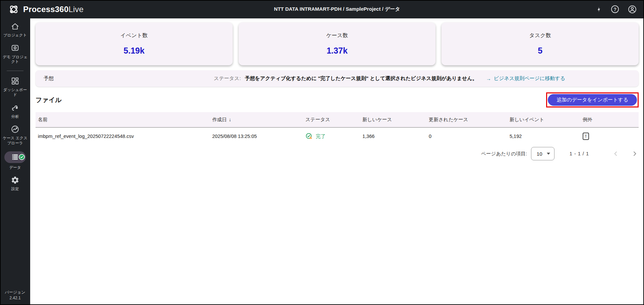 Image resolution: width=644 pixels, height=305 pixels. What do you see at coordinates (15, 162) in the screenshot?
I see `sidebar: プロジェクト デモ プロジェクト ダッシュボード` at bounding box center [15, 162].